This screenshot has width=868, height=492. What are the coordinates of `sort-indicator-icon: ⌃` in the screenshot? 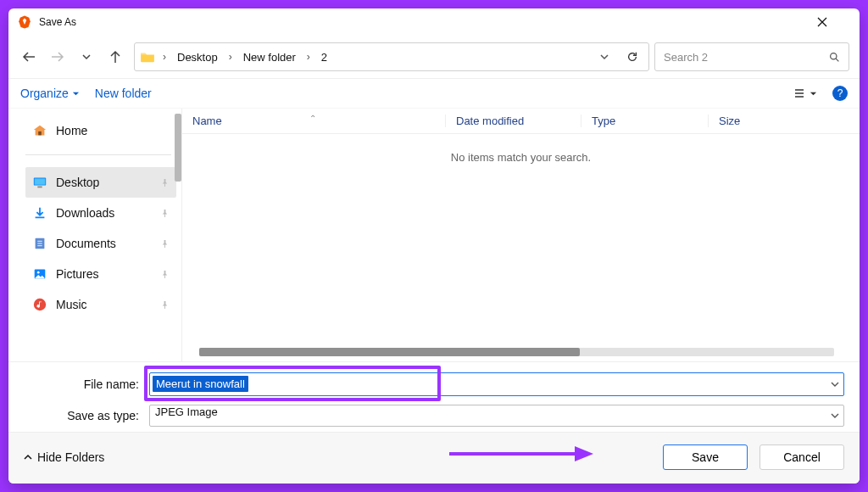 It's located at (313, 119).